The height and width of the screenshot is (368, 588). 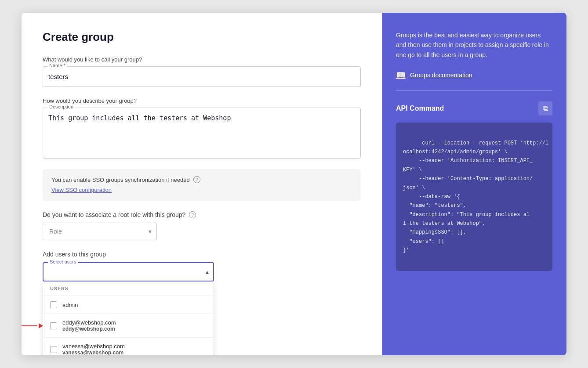 What do you see at coordinates (202, 37) in the screenshot?
I see `page-title: Create group` at bounding box center [202, 37].